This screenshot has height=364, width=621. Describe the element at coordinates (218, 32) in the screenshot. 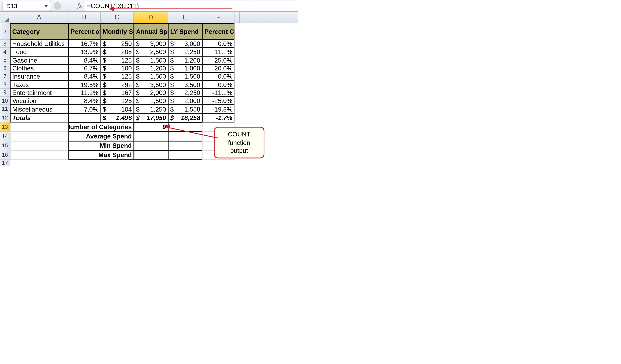

I see `header-percent-change: Percent Change` at that location.